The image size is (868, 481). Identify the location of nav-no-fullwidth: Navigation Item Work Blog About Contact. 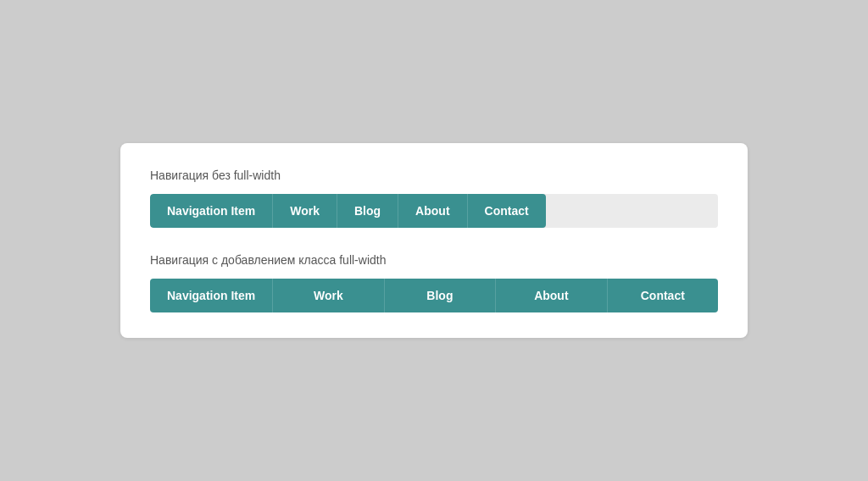
(434, 211).